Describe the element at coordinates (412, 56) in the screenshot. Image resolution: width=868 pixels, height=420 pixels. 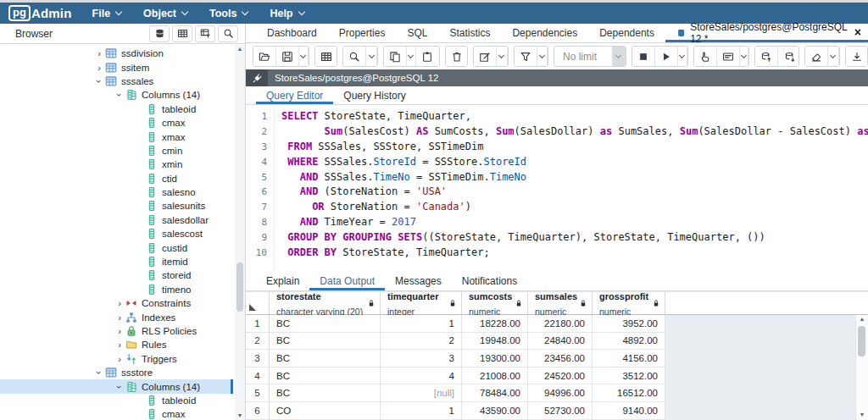
I see `copy-button-dropdown` at that location.